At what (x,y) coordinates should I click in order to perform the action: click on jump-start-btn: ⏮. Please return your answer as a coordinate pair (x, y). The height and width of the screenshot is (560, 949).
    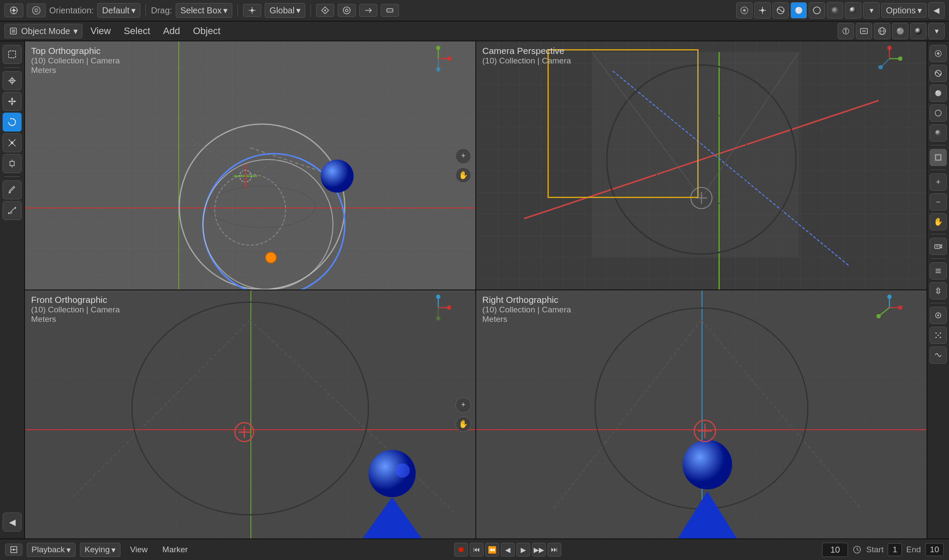
    Looking at the image, I should click on (477, 550).